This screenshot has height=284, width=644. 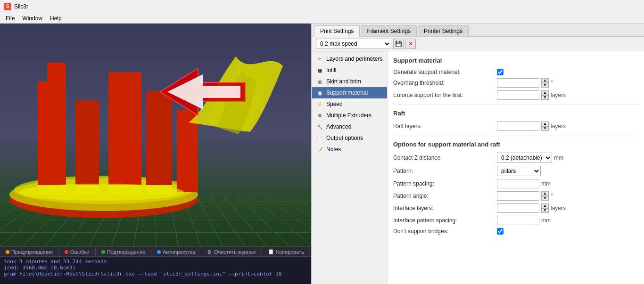 What do you see at coordinates (531, 208) in the screenshot?
I see `interface-layers-control: 3 ▲ ▼ layers` at bounding box center [531, 208].